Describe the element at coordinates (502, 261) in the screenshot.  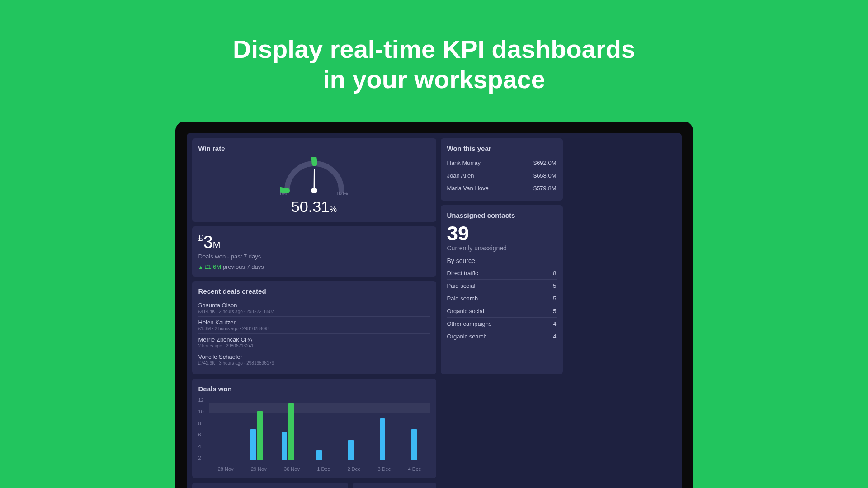
I see `by-source-title: By source` at that location.